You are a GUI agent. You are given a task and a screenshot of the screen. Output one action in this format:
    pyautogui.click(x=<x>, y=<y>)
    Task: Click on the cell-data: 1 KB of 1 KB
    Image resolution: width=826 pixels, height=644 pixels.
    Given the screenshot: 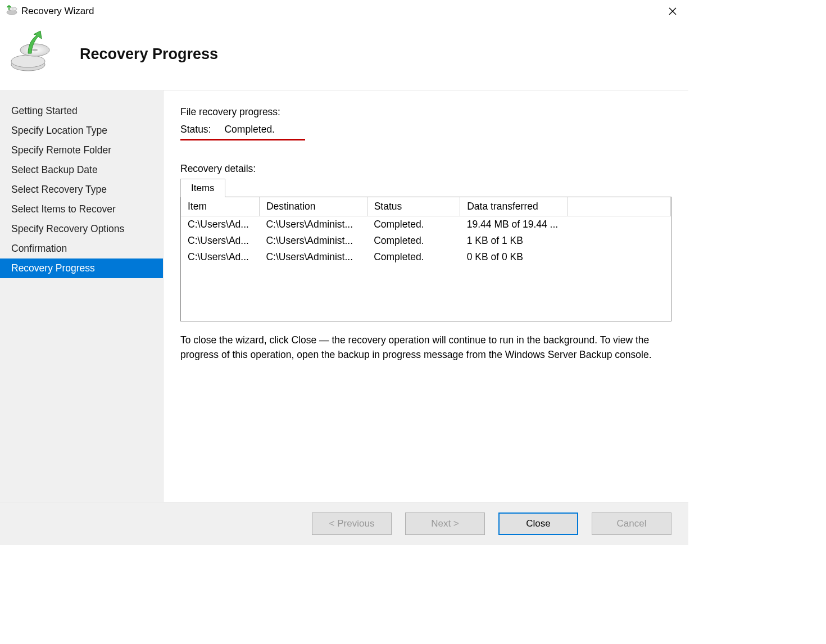 What is the action you would take?
    pyautogui.click(x=514, y=241)
    